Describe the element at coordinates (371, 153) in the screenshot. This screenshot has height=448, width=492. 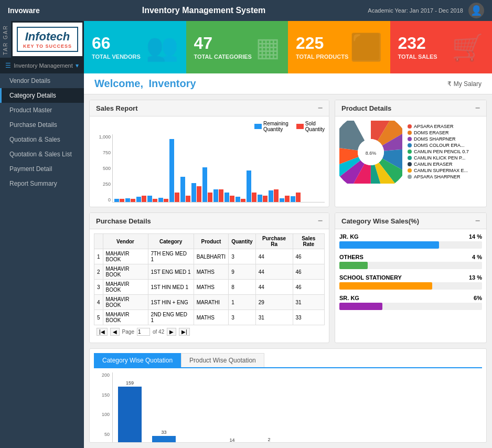
I see `svg-text: 8.6%` at that location.